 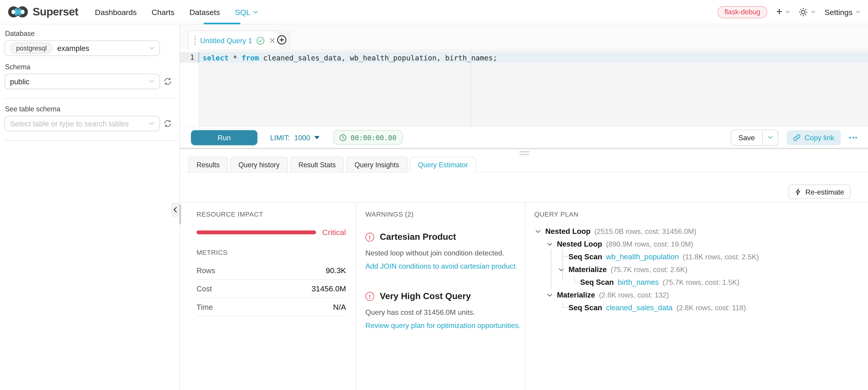 What do you see at coordinates (568, 231) in the screenshot?
I see `plan-node-name: Nested Loop` at bounding box center [568, 231].